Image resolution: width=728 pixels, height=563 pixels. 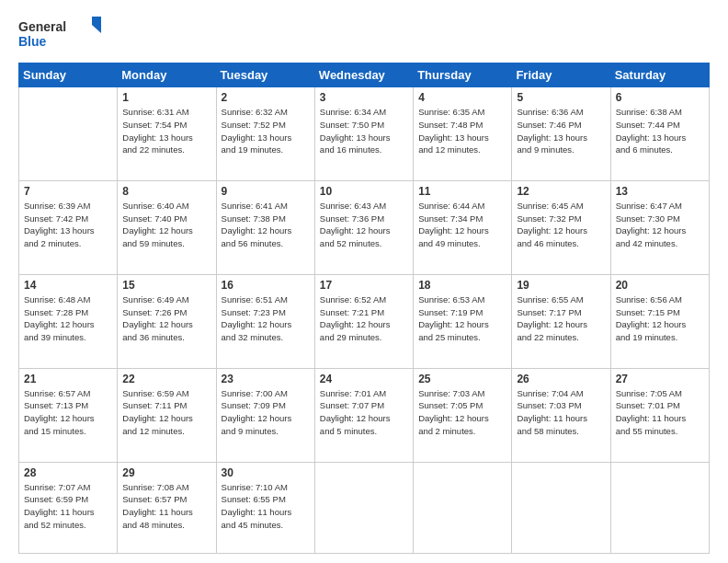 I want to click on day-number: 16, so click(x=266, y=285).